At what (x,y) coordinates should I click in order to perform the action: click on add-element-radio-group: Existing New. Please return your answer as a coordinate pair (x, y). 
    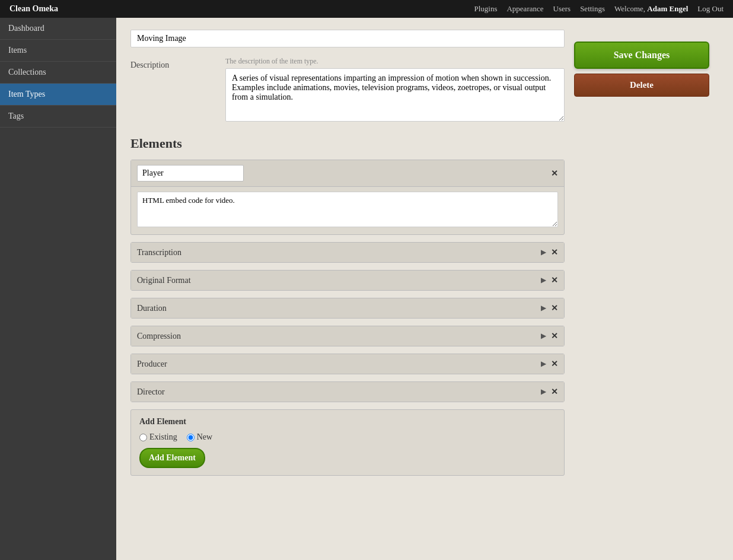
    Looking at the image, I should click on (348, 437).